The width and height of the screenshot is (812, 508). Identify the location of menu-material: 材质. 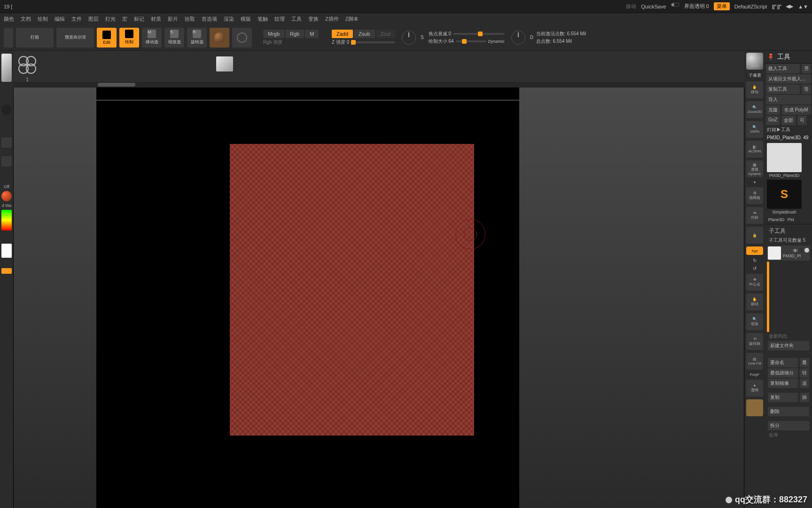
(156, 19).